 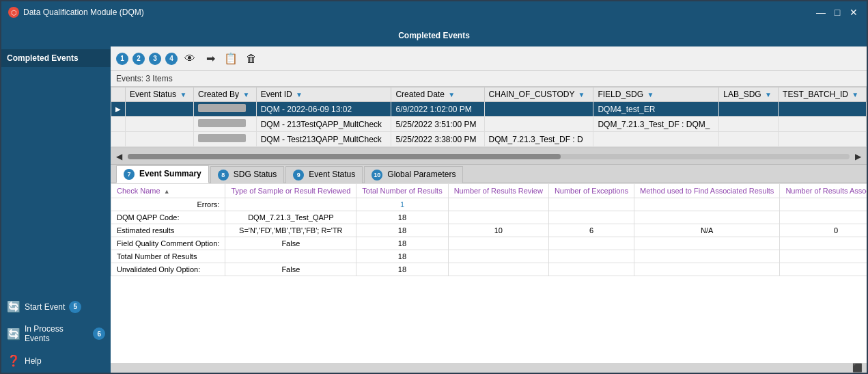 What do you see at coordinates (231, 59) in the screenshot?
I see `export-button: 📋` at bounding box center [231, 59].